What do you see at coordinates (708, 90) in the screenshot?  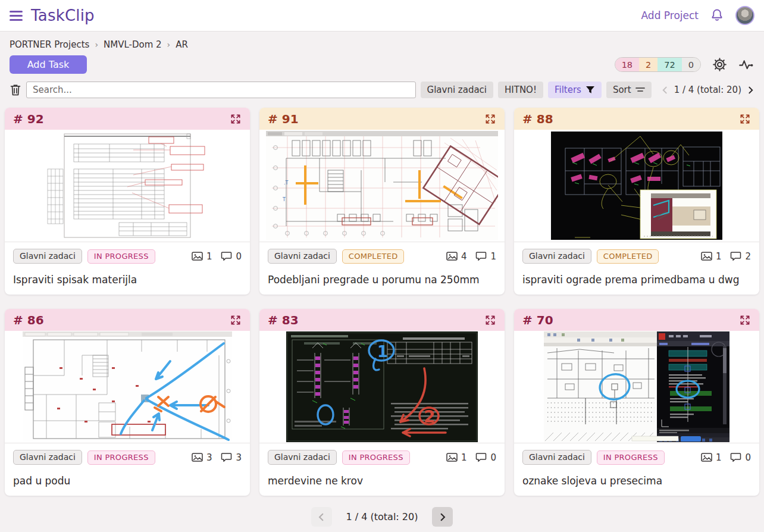 I see `top-pagination: 1 / 4 (total: 20)` at bounding box center [708, 90].